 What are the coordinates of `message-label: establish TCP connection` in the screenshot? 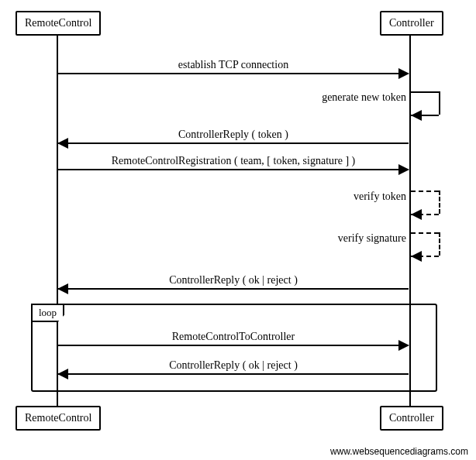 It's located at (233, 65).